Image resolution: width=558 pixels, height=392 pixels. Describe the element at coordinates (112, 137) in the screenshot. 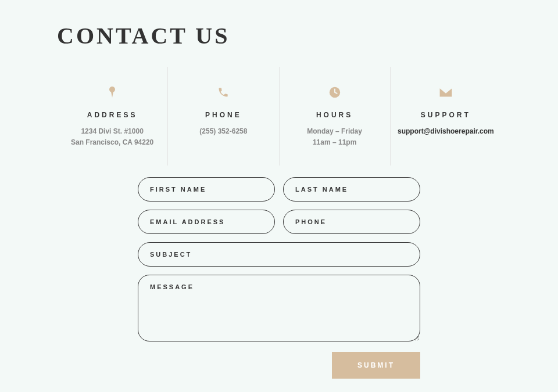

I see `address-body: 1234 Divi St. #1000 San Francisco, CA 94…` at that location.